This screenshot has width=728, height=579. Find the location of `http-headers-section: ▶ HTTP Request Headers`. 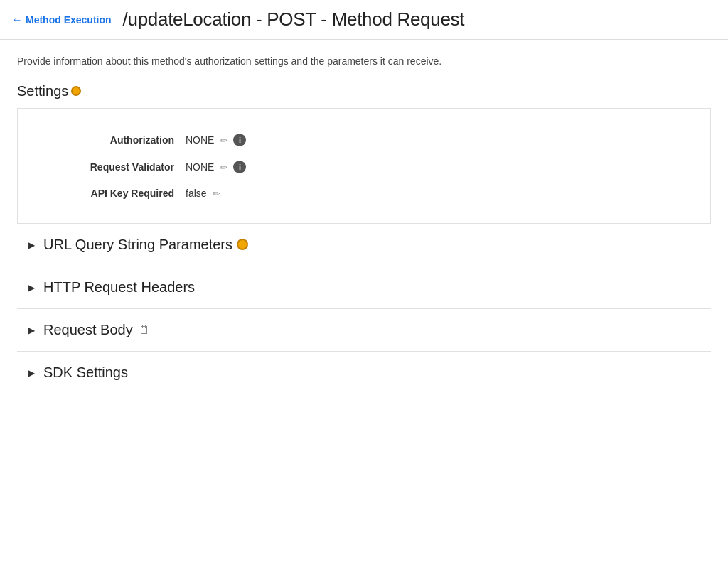

http-headers-section: ▶ HTTP Request Headers is located at coordinates (364, 287).